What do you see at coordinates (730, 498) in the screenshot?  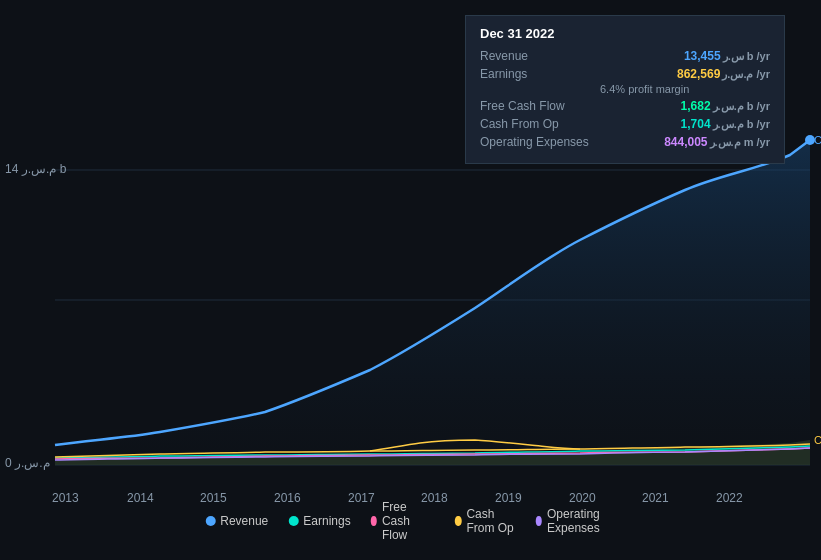 I see `x-label-2022: 2022` at bounding box center [730, 498].